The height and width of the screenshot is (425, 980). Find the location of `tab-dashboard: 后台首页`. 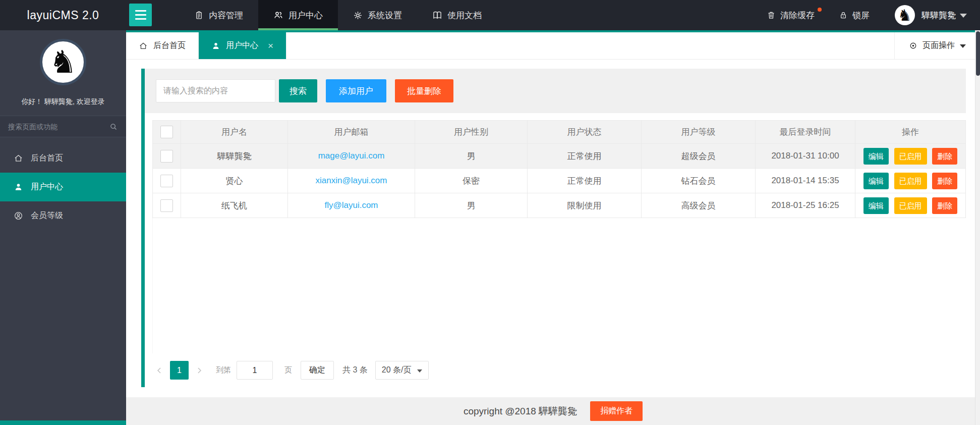

tab-dashboard: 后台首页 is located at coordinates (162, 45).